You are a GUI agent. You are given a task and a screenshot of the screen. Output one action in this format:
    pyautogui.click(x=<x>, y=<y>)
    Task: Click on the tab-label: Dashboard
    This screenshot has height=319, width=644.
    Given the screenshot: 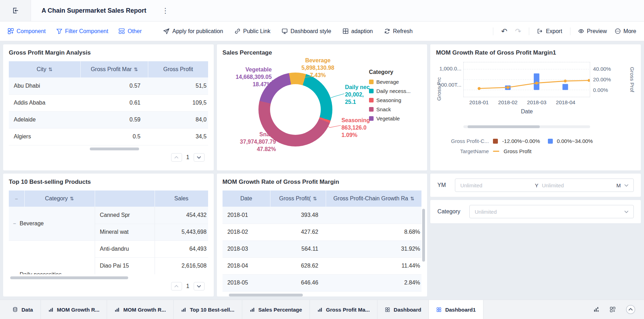 What is the action you would take?
    pyautogui.click(x=407, y=310)
    